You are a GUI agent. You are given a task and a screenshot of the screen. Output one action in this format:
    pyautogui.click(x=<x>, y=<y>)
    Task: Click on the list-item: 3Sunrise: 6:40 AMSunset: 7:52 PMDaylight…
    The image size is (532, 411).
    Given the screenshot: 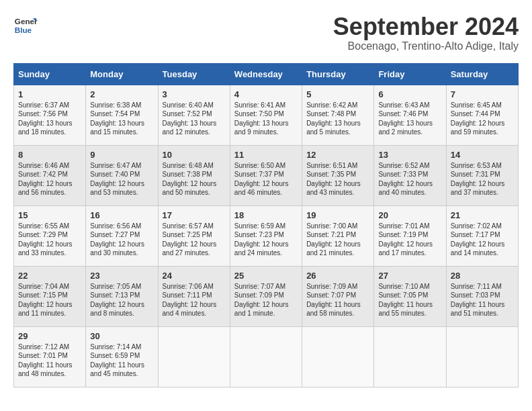 What is the action you would take?
    pyautogui.click(x=193, y=115)
    